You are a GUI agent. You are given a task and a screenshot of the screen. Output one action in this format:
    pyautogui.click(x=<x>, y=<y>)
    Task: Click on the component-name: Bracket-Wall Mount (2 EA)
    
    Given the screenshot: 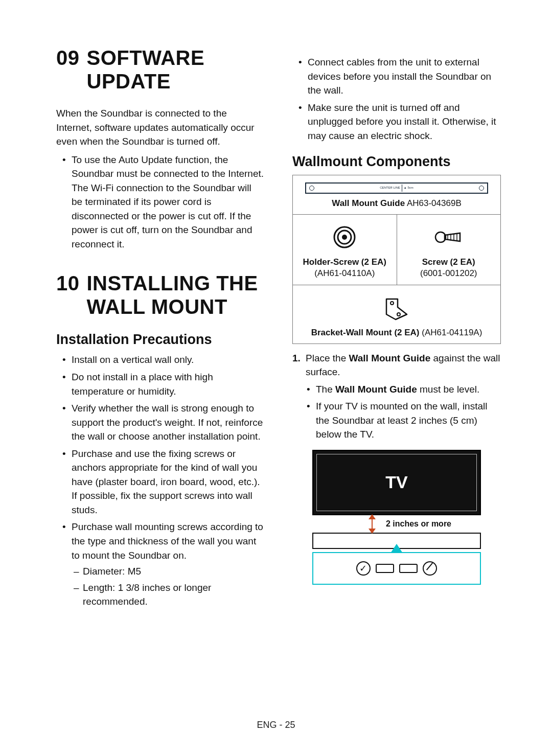 What is the action you would take?
    pyautogui.click(x=365, y=332)
    